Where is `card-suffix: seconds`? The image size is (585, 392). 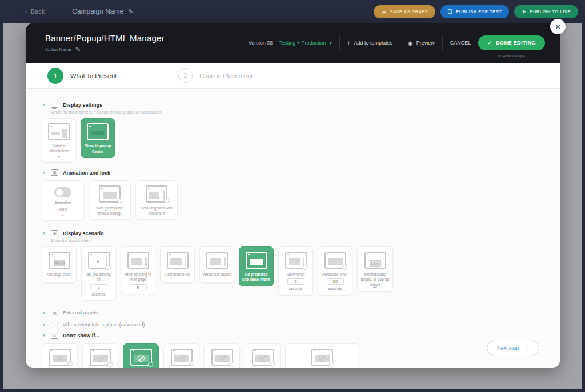
card-suffix: seconds is located at coordinates (335, 289).